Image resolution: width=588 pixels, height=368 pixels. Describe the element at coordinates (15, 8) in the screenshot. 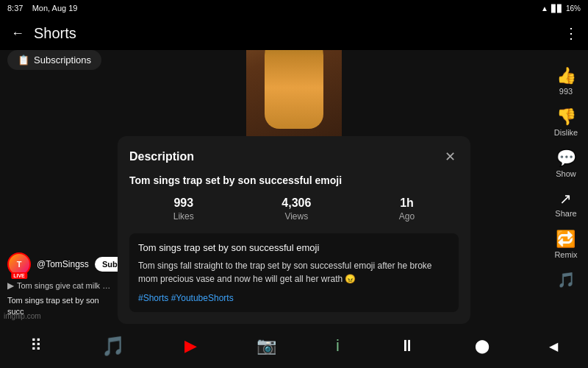

I see `status-time: 8:37` at that location.